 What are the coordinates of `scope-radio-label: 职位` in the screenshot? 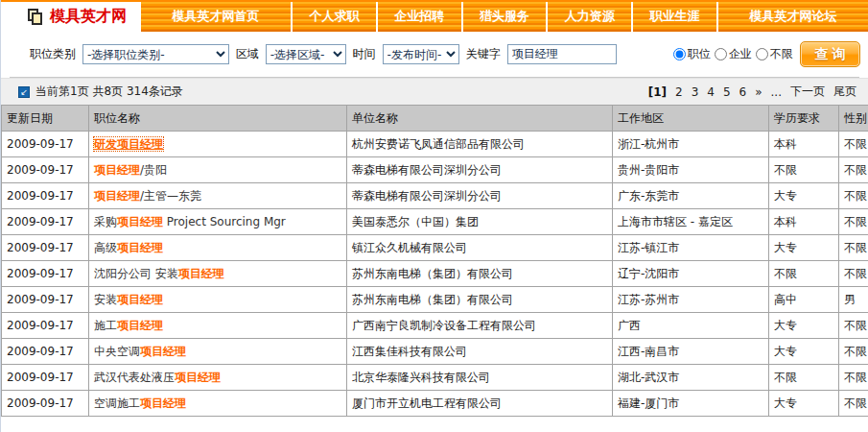 It's located at (699, 54).